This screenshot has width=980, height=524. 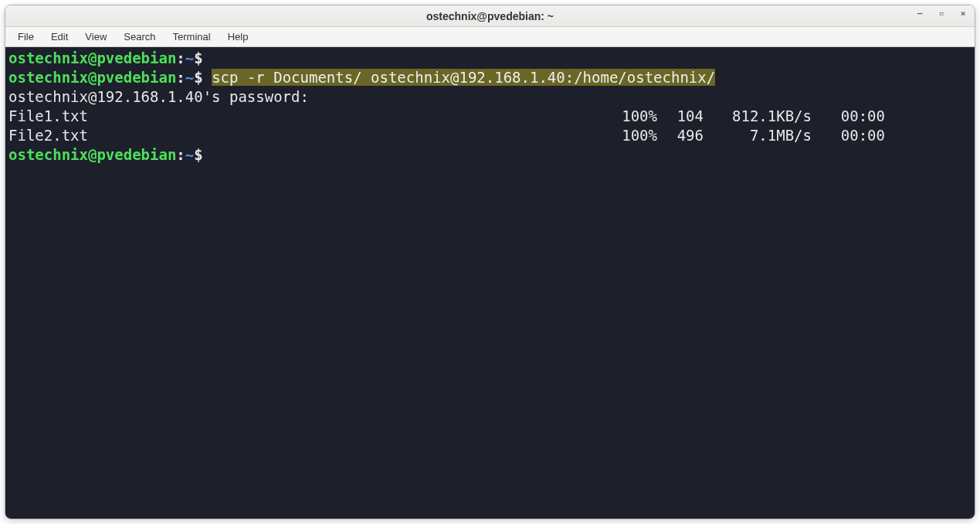 I want to click on terminal-line: ostechnix@pvedebian:~$ scp -r Documents/…, so click(x=490, y=77).